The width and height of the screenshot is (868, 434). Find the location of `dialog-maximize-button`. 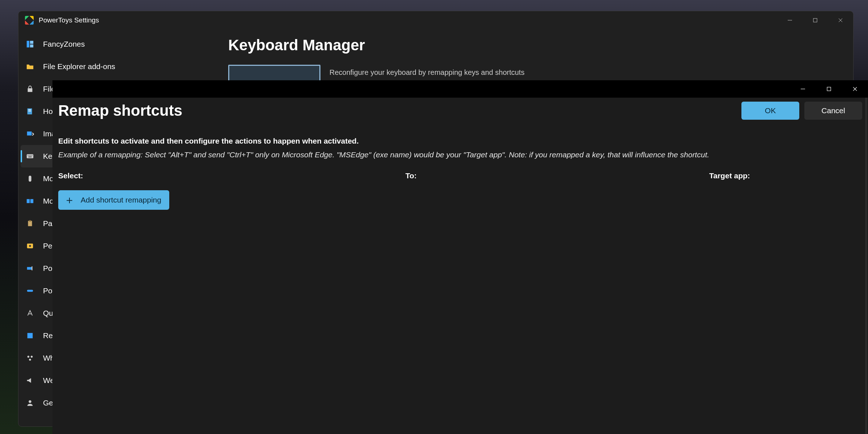

dialog-maximize-button is located at coordinates (829, 89).